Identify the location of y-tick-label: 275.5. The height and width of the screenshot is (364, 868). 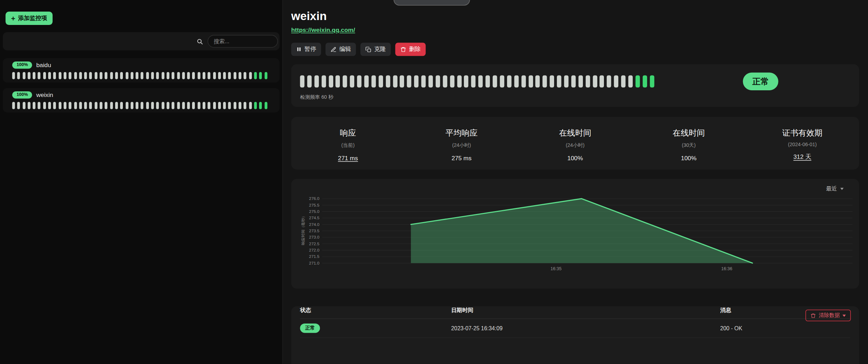
(314, 205).